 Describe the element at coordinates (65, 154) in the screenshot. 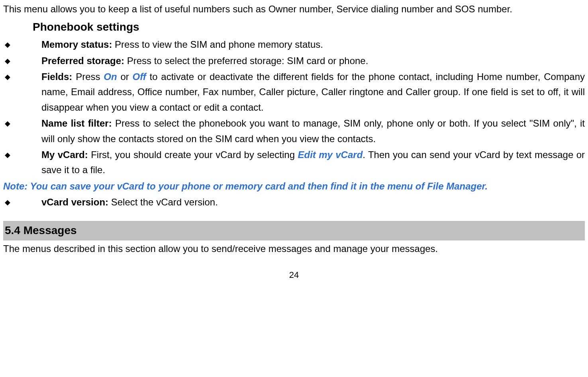

I see `item-label: My vCard:` at that location.